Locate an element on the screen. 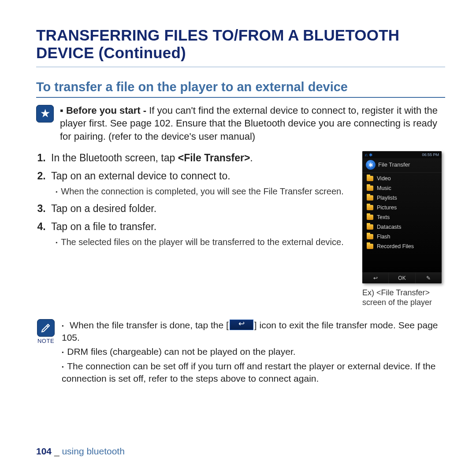 The image size is (476, 476). device-screenshot: ⎌ ✱ 06:55 PM ∗ File Transfer Video Music… is located at coordinates (402, 217).